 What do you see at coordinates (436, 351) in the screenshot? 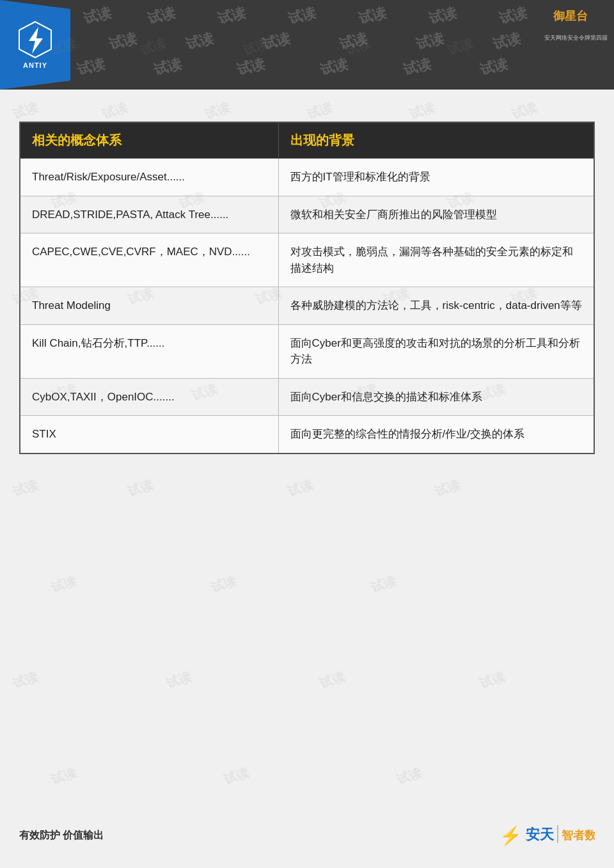
I see `table-cell-background: 面向Cyber和更高强度的攻击和对抗的场景的分析工具和分析方法` at bounding box center [436, 351].